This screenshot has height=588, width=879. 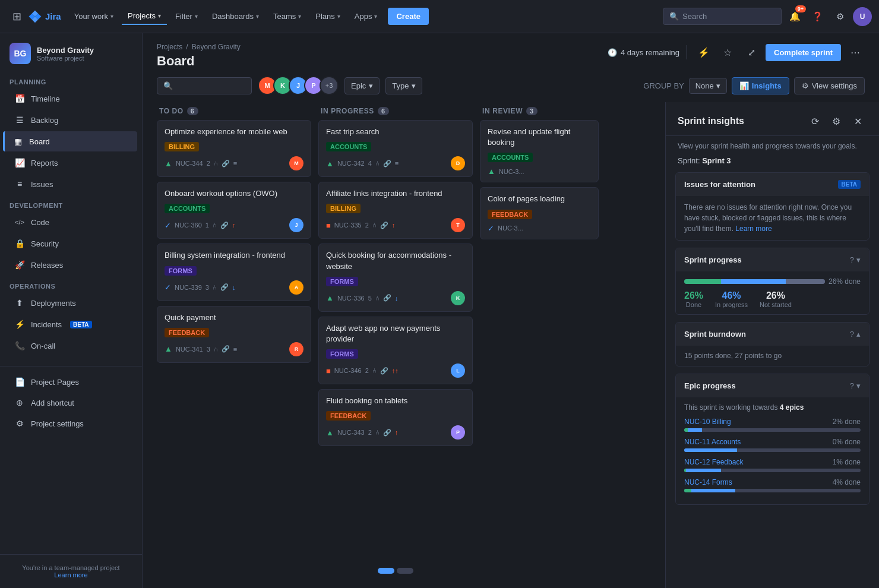 What do you see at coordinates (408, 17) in the screenshot?
I see `create-button: Create` at bounding box center [408, 17].